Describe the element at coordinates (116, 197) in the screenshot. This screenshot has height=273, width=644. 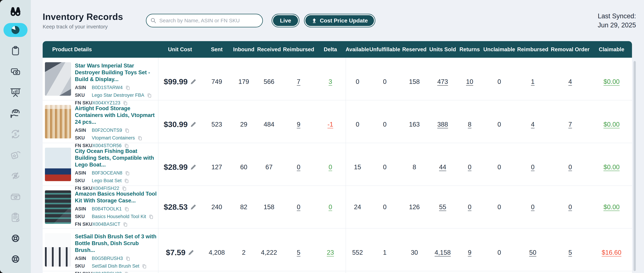
I see `product-title: Amazon Basics Household Tool Kit With St…` at that location.